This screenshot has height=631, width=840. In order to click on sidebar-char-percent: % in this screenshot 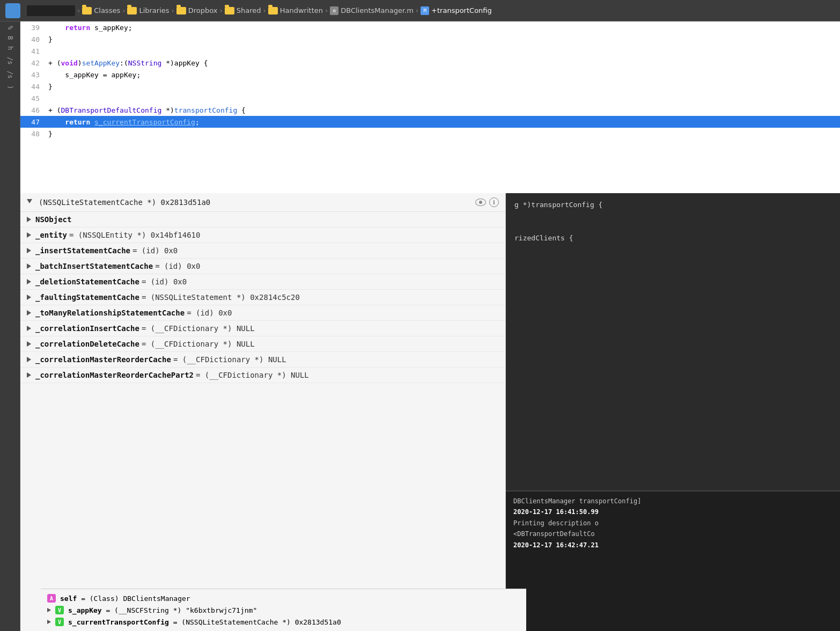, I will do `click(10, 28)`.